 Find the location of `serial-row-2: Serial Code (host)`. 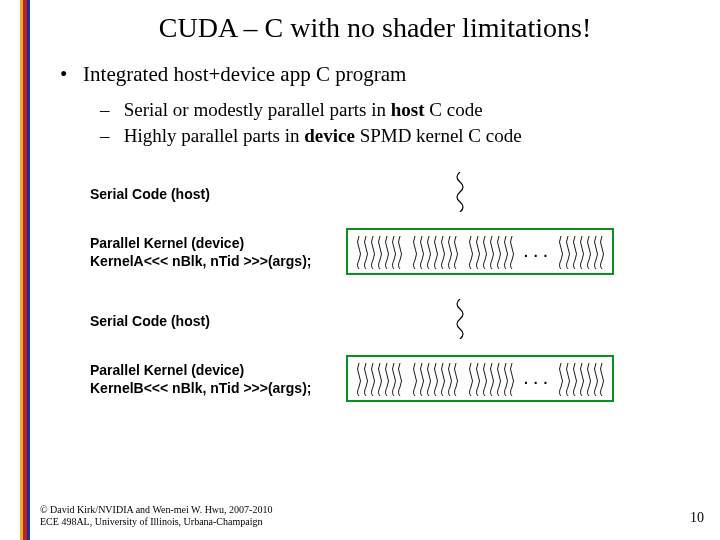

serial-row-2: Serial Code (host) is located at coordinates (370, 321).